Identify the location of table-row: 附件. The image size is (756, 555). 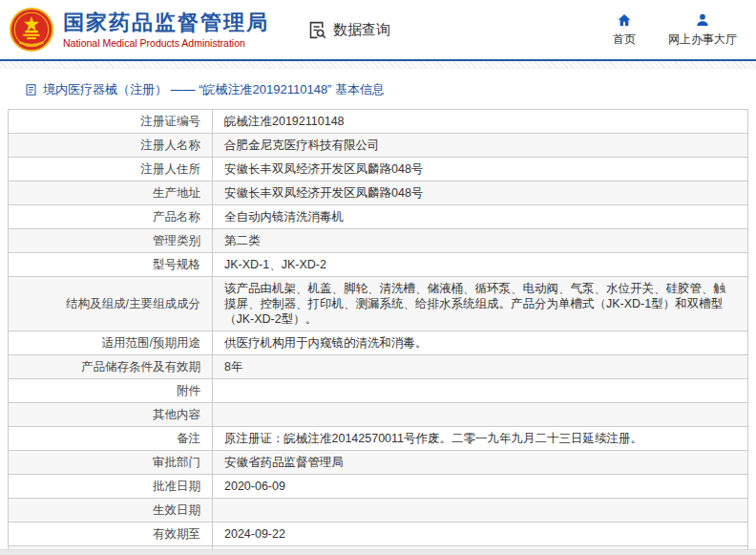
(378, 392).